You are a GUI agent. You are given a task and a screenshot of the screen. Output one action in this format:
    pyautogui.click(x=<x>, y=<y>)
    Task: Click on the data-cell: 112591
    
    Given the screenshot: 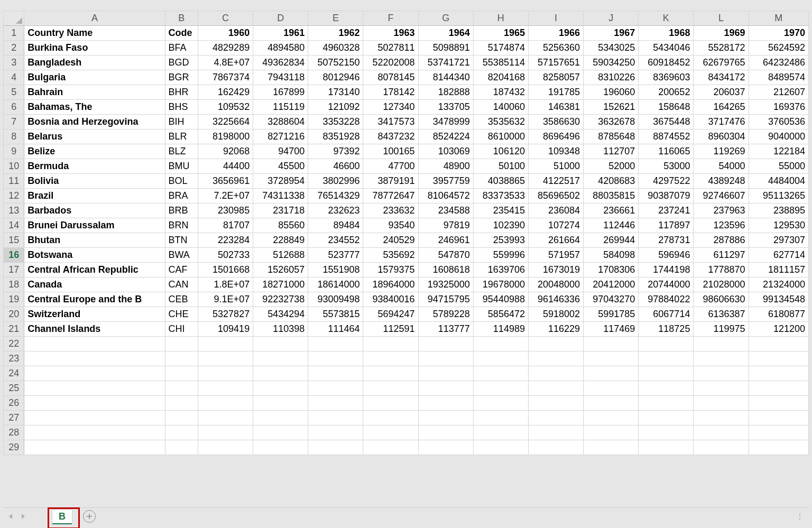 What is the action you would take?
    pyautogui.click(x=391, y=329)
    